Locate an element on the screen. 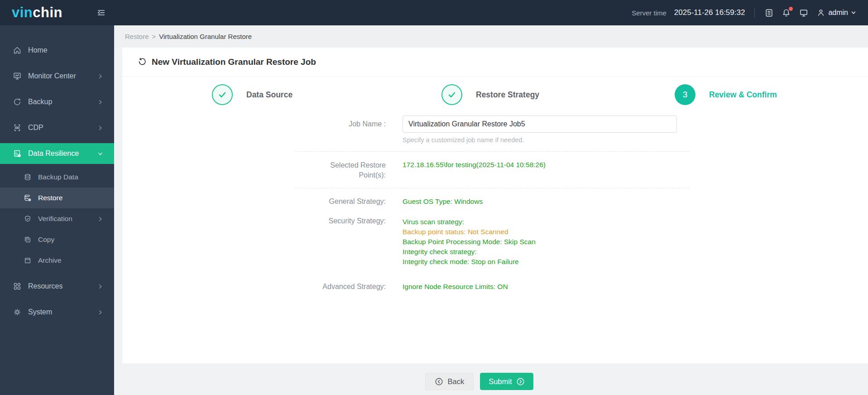 Image resolution: width=868 pixels, height=395 pixels. display-icon is located at coordinates (804, 13).